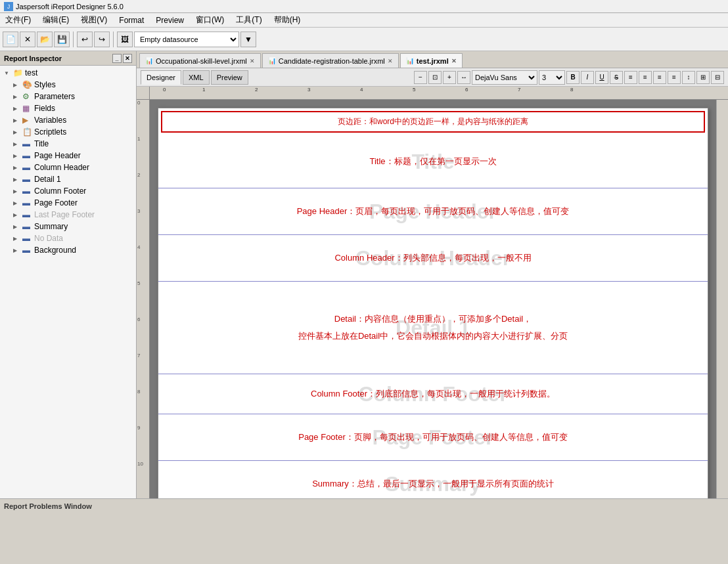 This screenshot has width=728, height=564. What do you see at coordinates (433, 479) in the screenshot?
I see `summary-section: Summary Summary：总结，最后一页显示，一般用于显示所有页面的统计` at bounding box center [433, 479].